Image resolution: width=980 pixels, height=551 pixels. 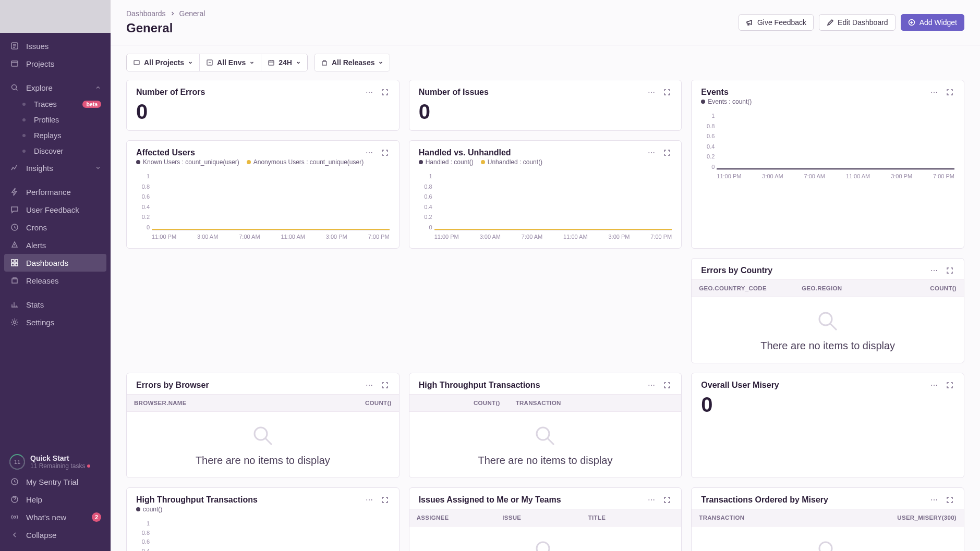 I want to click on col-header: BROWSER.NAME, so click(x=237, y=403).